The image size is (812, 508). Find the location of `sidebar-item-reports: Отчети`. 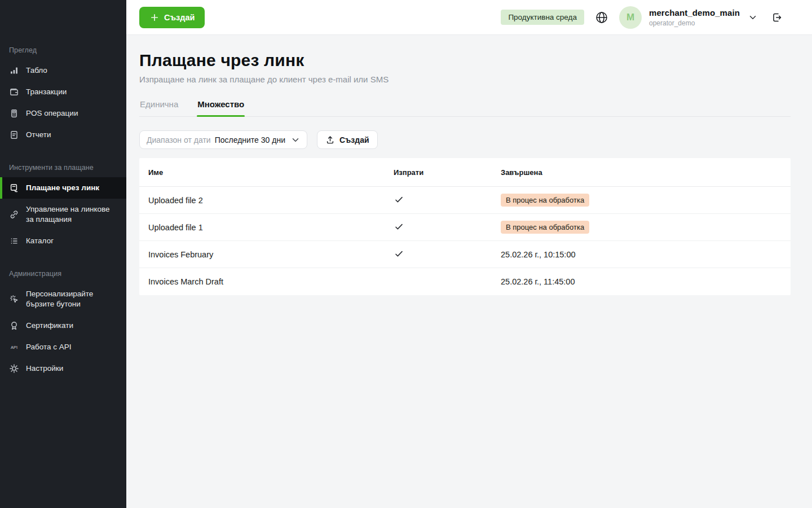

sidebar-item-reports: Отчети is located at coordinates (63, 135).